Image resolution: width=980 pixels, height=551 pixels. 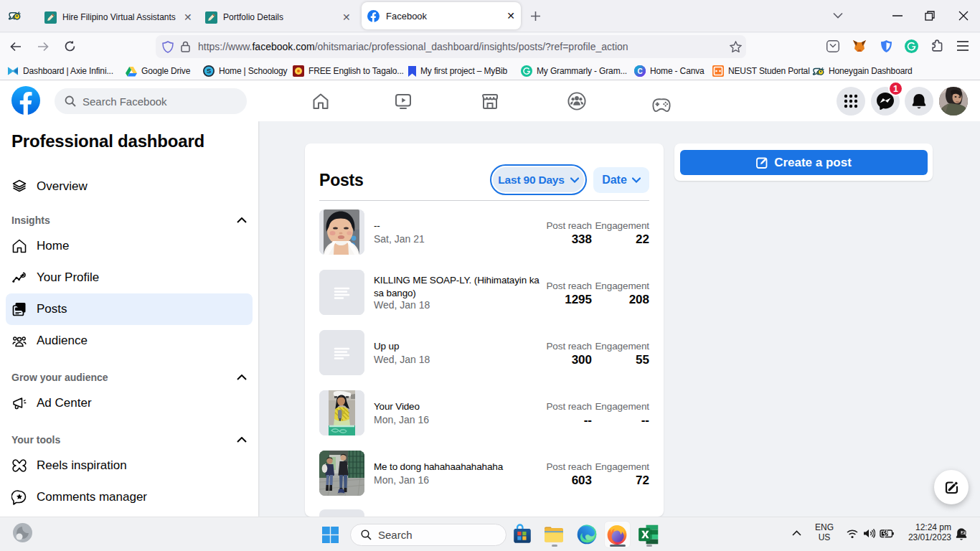 What do you see at coordinates (209, 70) in the screenshot?
I see `svg-text: S` at bounding box center [209, 70].